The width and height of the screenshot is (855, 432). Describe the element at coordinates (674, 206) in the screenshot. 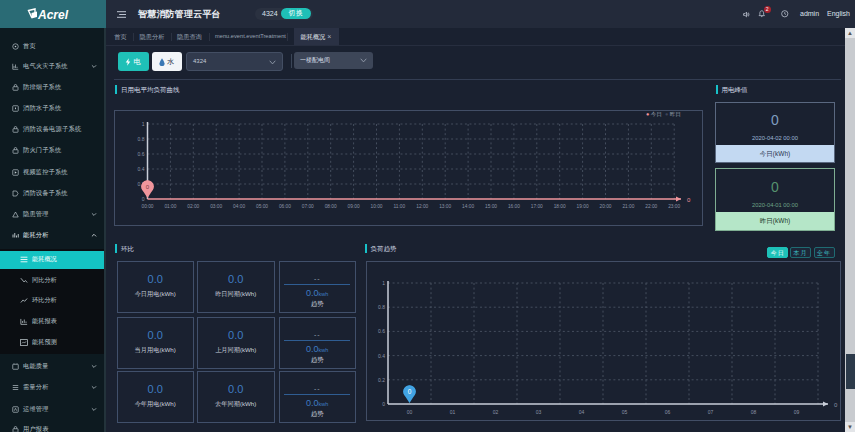

I see `svg-text: 23:00` at that location.